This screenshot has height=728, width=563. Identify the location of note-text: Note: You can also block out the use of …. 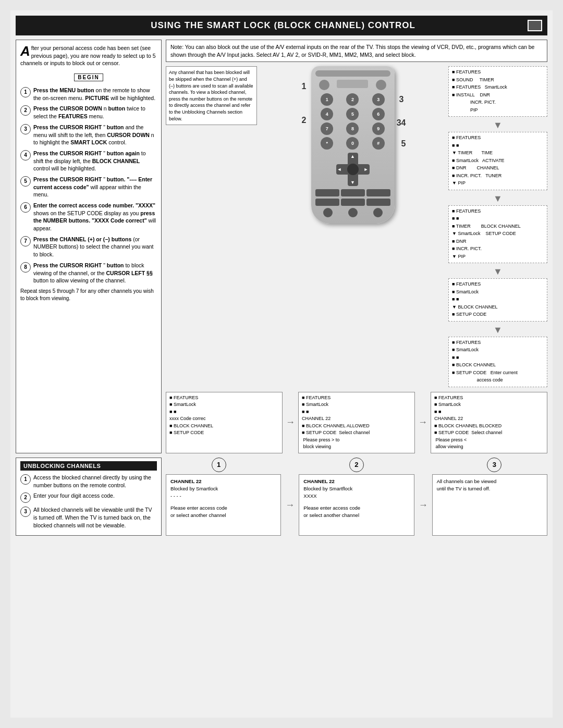
(352, 51).